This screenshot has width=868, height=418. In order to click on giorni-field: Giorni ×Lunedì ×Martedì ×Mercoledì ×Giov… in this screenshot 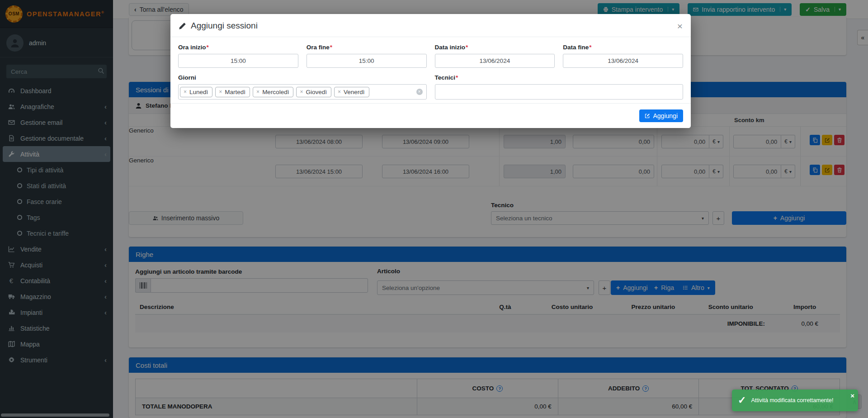, I will do `click(302, 87)`.